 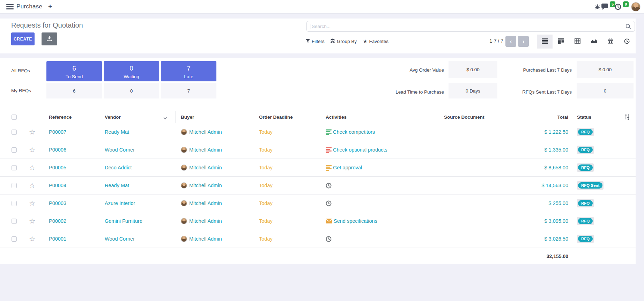 I want to click on column-header-total: Total, so click(x=537, y=117).